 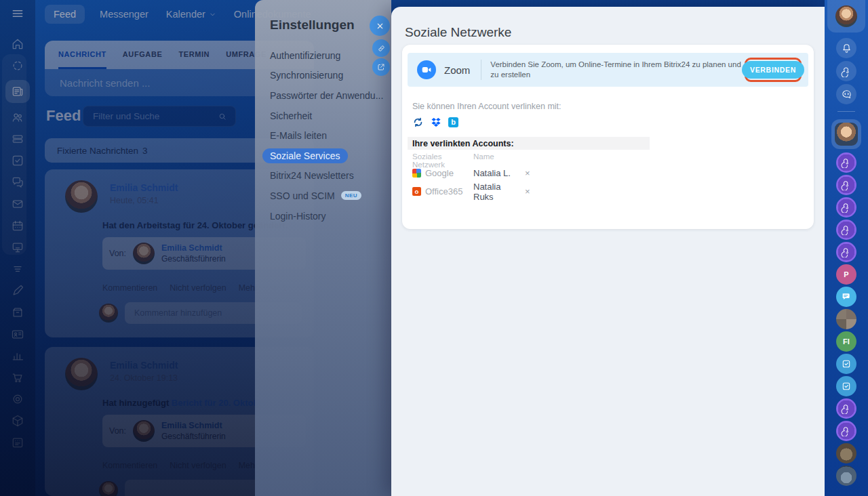 What do you see at coordinates (323, 76) in the screenshot?
I see `settings-item-synchronisierung: Synchronisierung` at bounding box center [323, 76].